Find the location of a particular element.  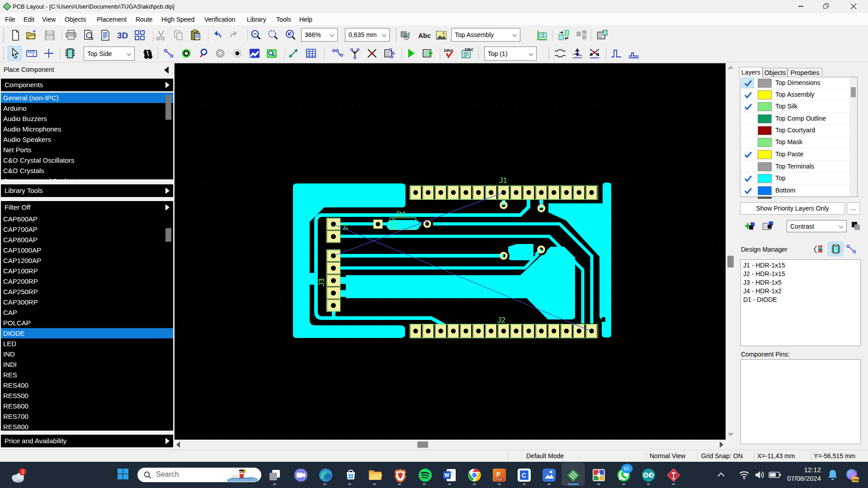

svg-text: PRE is located at coordinates (856, 480).